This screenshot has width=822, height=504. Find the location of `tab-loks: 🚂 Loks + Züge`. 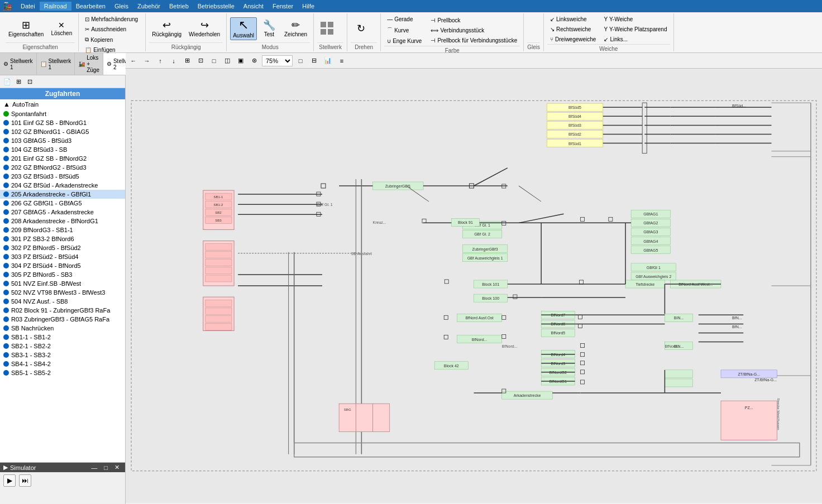

tab-loks: 🚂 Loks + Züge is located at coordinates (89, 64).